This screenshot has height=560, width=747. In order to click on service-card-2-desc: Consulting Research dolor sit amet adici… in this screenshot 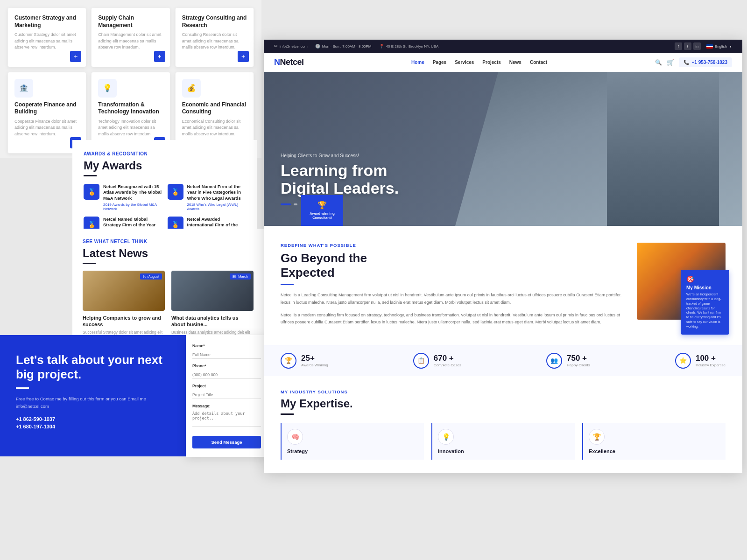, I will do `click(215, 41)`.